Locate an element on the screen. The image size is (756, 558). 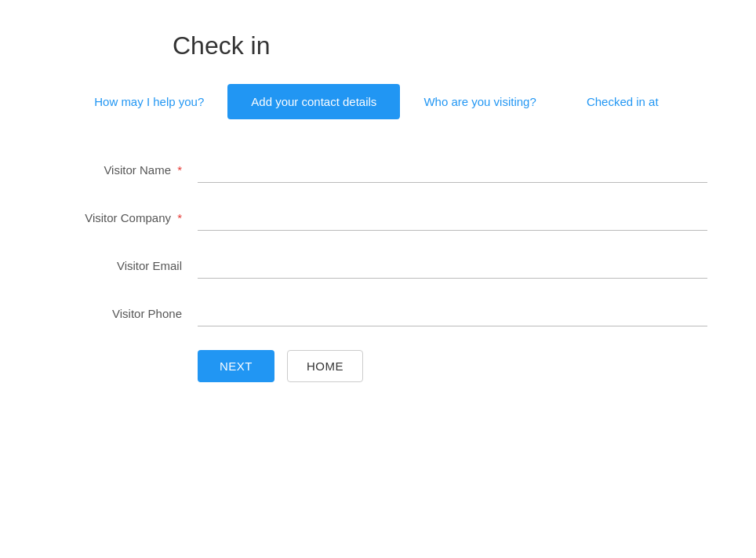
visitor-name-required-star: * is located at coordinates (178, 170).